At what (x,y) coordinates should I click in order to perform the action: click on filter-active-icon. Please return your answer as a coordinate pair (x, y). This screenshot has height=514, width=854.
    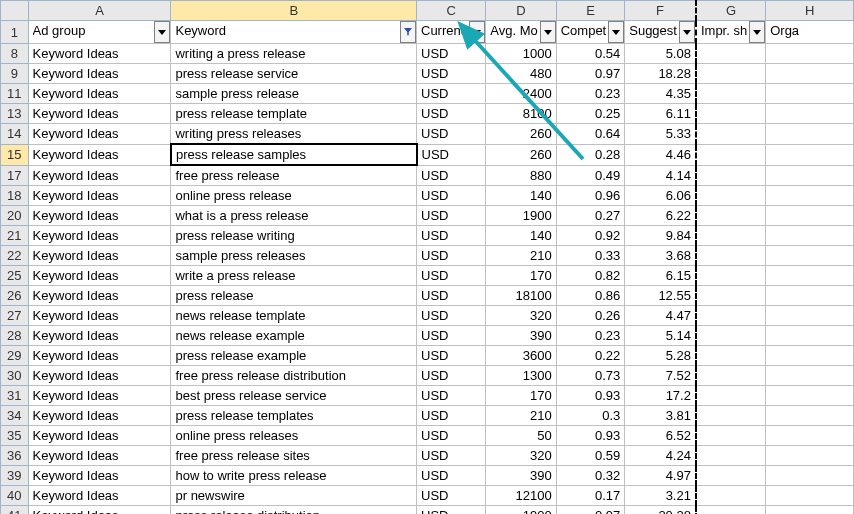
    Looking at the image, I should click on (408, 32).